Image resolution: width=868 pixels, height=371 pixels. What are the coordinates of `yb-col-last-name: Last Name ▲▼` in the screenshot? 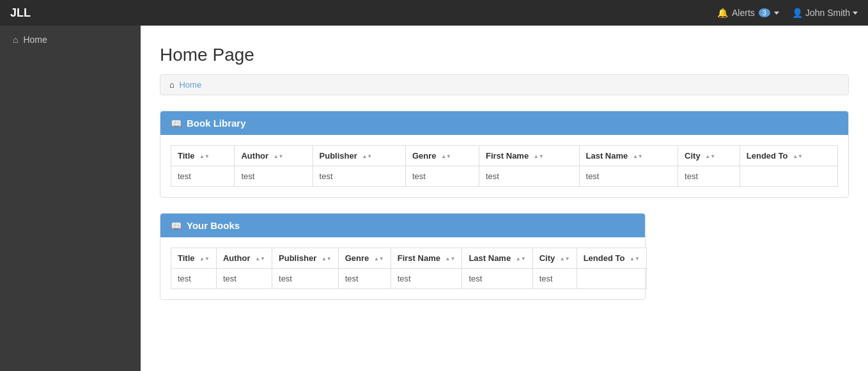 It's located at (497, 258).